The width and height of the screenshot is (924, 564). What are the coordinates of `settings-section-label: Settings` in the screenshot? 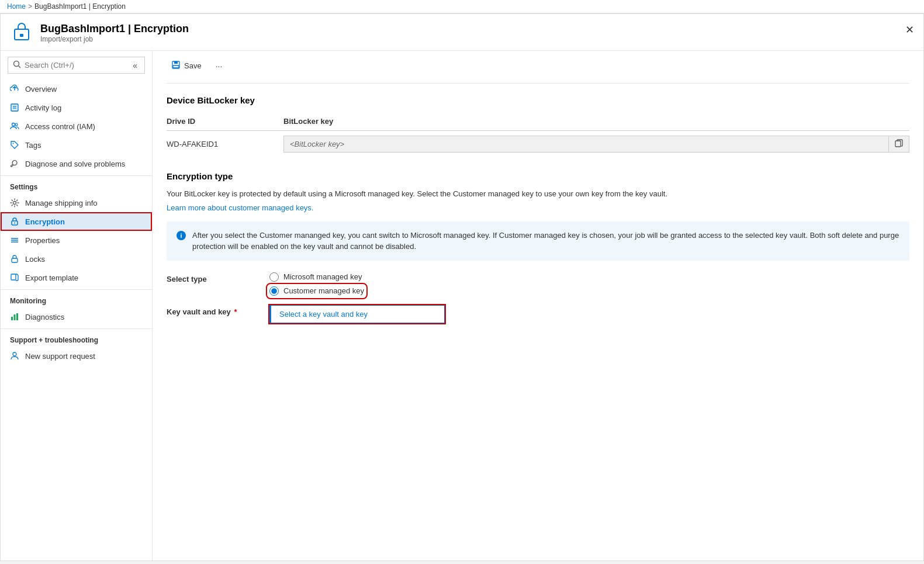 It's located at (76, 185).